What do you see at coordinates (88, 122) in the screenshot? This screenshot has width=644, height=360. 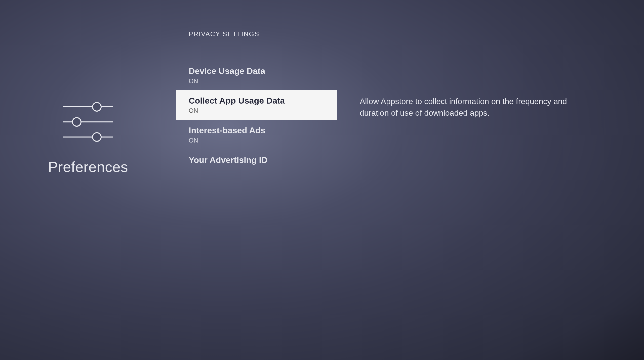 I see `sliders-icon` at bounding box center [88, 122].